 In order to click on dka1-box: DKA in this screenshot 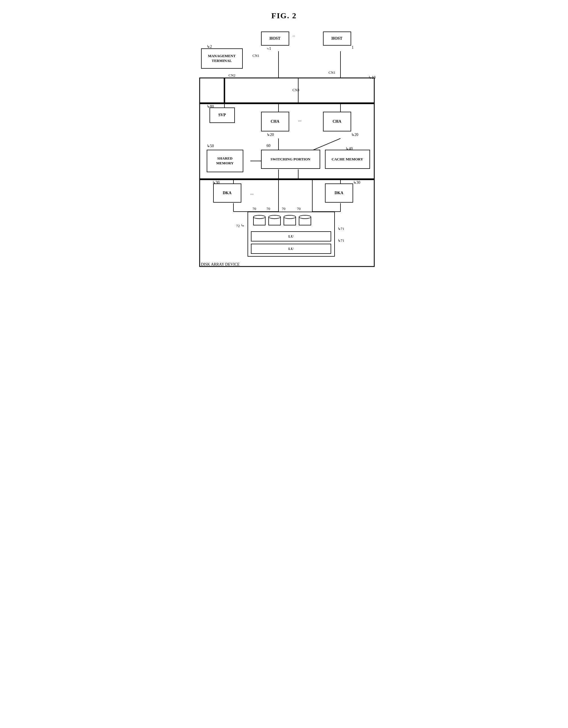, I will do `click(227, 193)`.